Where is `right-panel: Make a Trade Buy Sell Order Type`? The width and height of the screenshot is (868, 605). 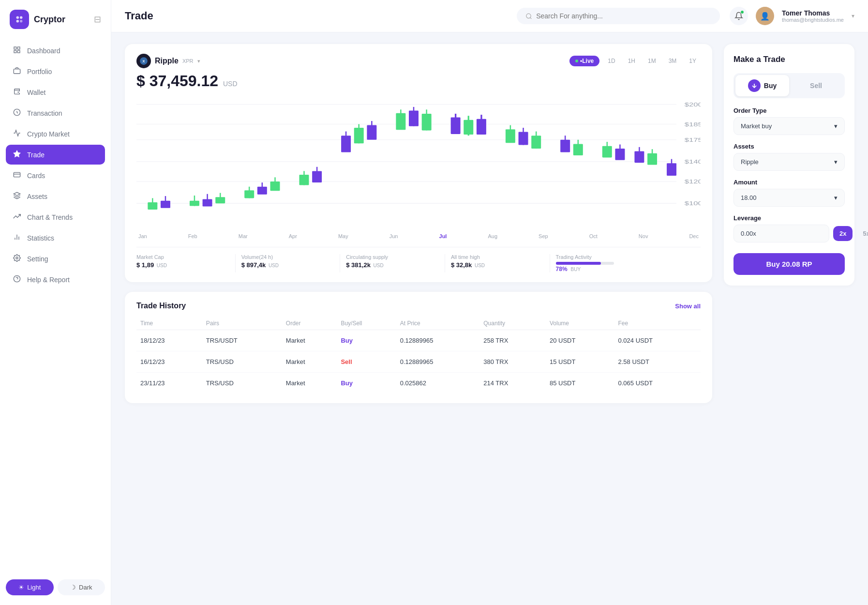
right-panel: Make a Trade Buy Sell Order Type is located at coordinates (789, 318).